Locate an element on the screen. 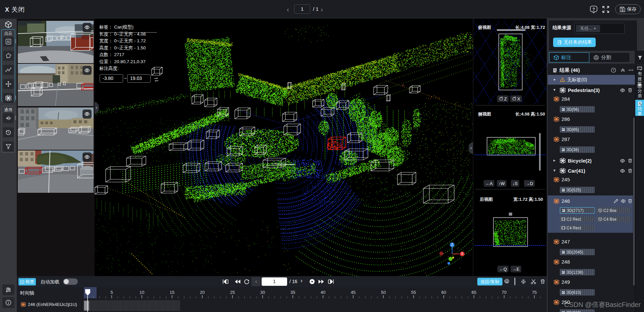 This screenshot has height=312, width=644. svg-text: 5 is located at coordinates (111, 292).